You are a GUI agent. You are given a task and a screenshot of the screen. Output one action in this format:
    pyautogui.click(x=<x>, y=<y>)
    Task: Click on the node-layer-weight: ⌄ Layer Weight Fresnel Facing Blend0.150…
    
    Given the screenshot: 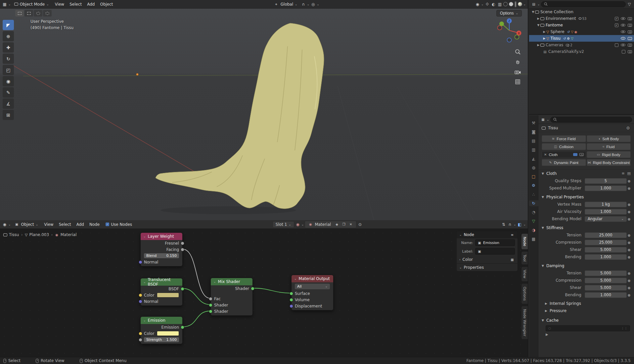 What is the action you would take?
    pyautogui.click(x=161, y=249)
    